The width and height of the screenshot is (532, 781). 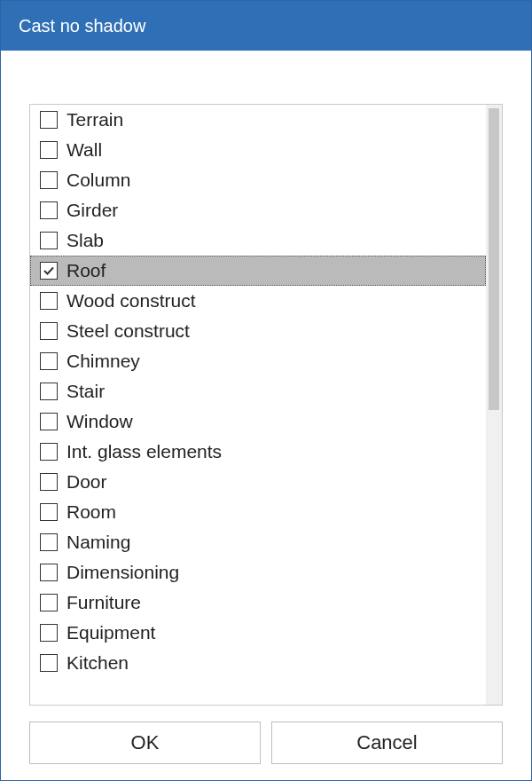 I want to click on list-item: Door, so click(x=258, y=482).